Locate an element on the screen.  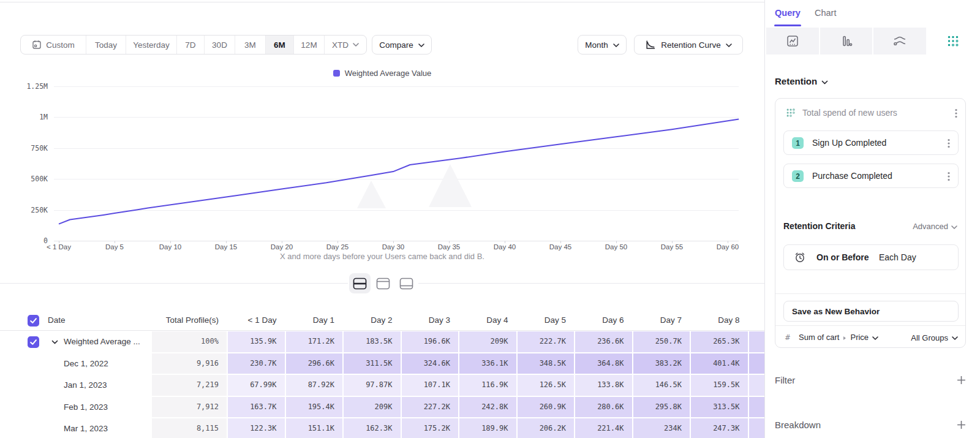
day-column-header: Day 3 is located at coordinates (430, 320).